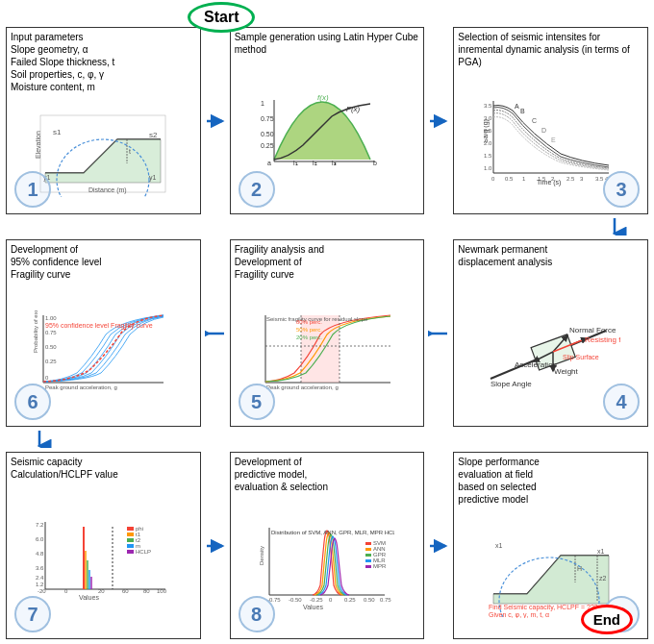  Describe the element at coordinates (103, 560) in the screenshot. I see `cell-7-svg: -20 0 20 60 80 100 Values 7.2 6.0 4.8 3.…` at that location.